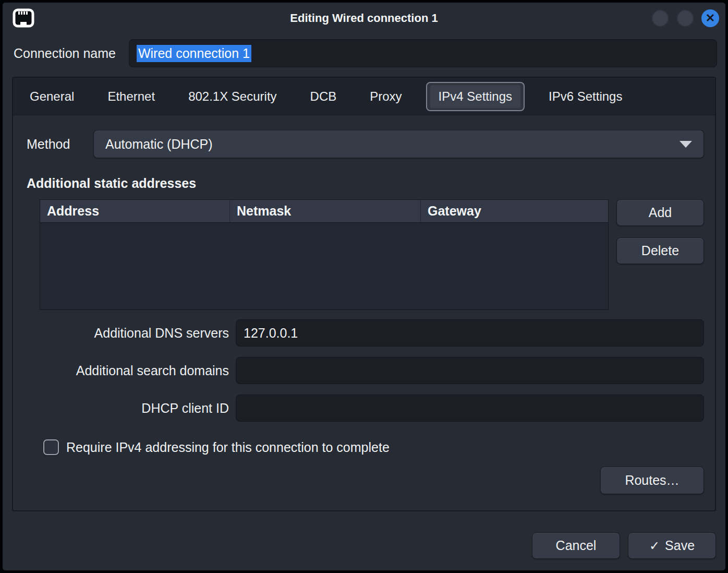  I want to click on close-icon: ✕, so click(710, 18).